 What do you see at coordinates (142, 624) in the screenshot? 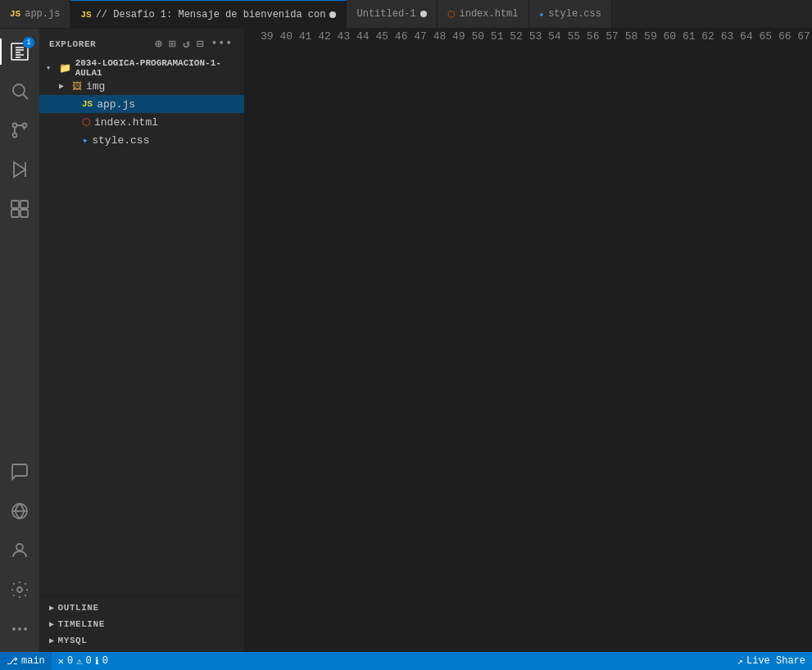
I see `timeline-section: ▶ TIMELINE` at bounding box center [142, 624].